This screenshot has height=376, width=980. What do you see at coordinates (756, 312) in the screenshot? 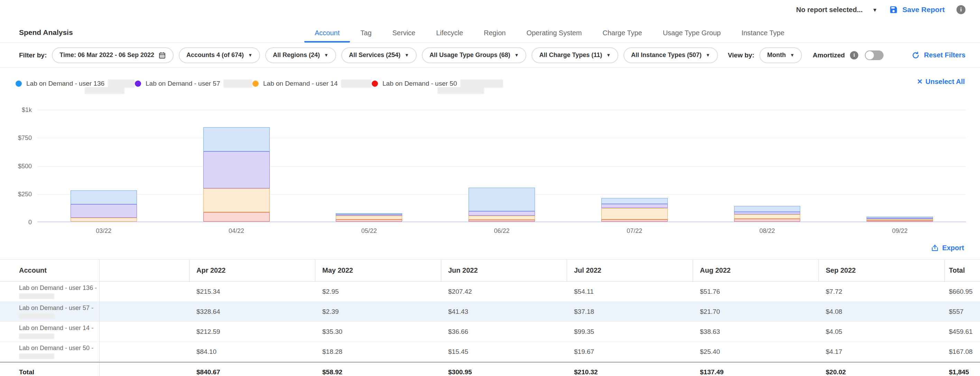
I see `value-cell: $21.70` at bounding box center [756, 312].